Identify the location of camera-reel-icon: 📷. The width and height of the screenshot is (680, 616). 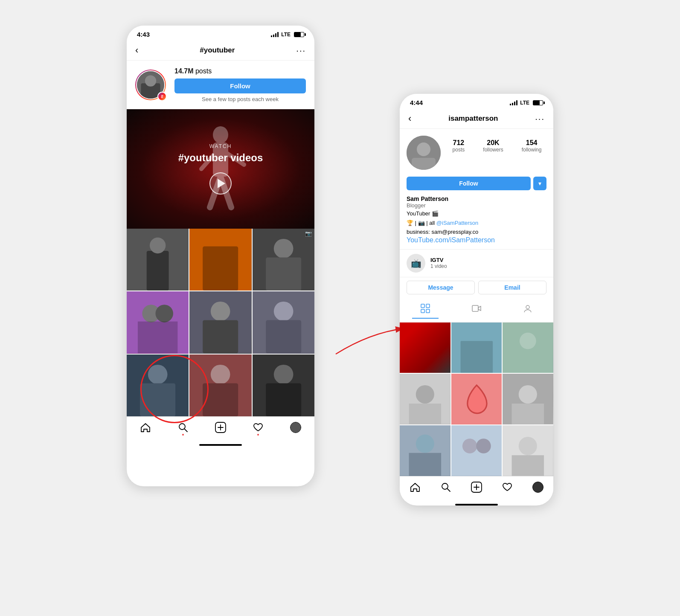
(308, 234).